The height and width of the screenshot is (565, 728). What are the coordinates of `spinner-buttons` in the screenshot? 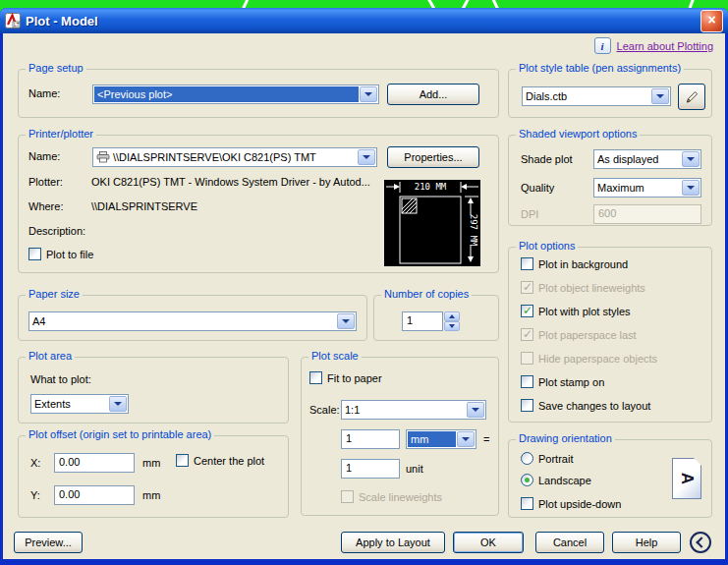 It's located at (452, 321).